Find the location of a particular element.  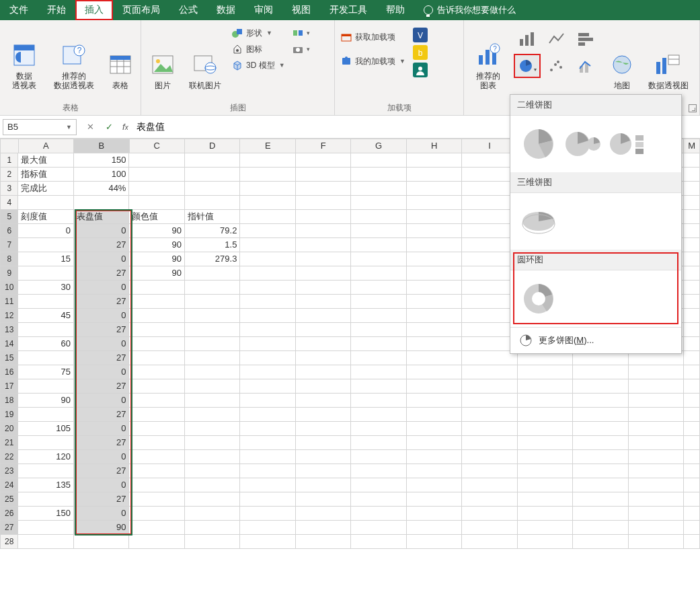

col-header-H: H is located at coordinates (434, 146).